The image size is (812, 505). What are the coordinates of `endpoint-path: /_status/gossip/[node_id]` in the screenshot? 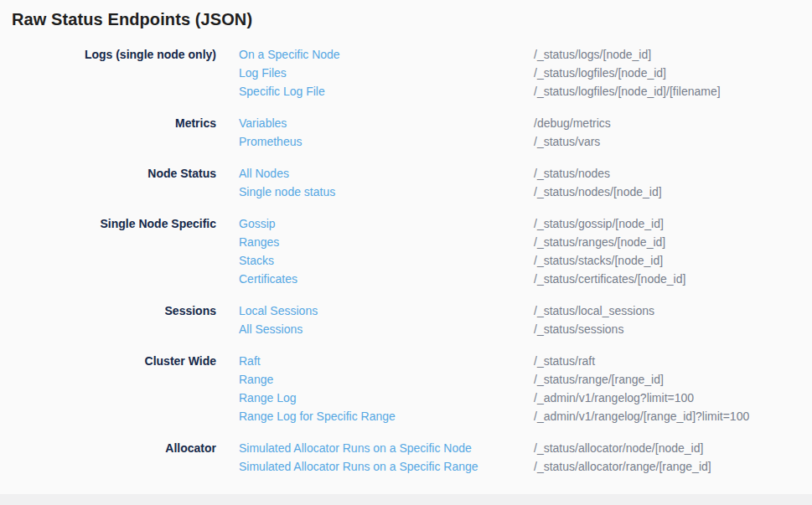 It's located at (673, 224).